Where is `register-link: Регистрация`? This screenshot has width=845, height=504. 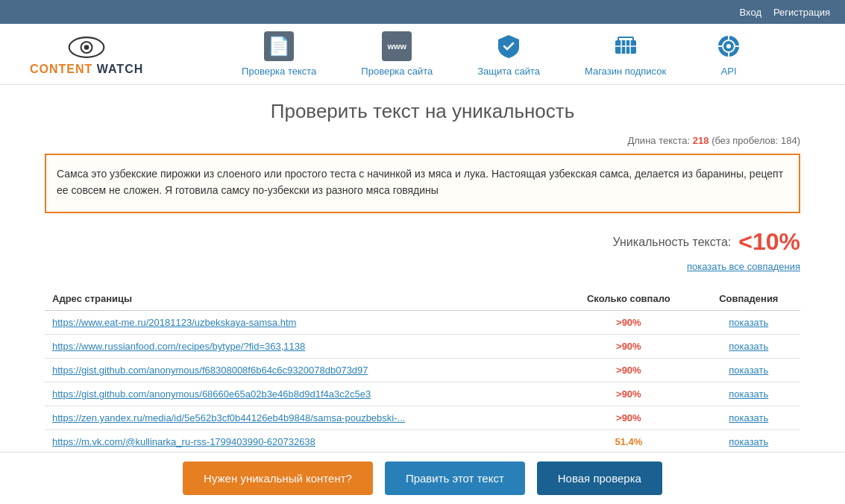
register-link: Регистрация is located at coordinates (802, 12).